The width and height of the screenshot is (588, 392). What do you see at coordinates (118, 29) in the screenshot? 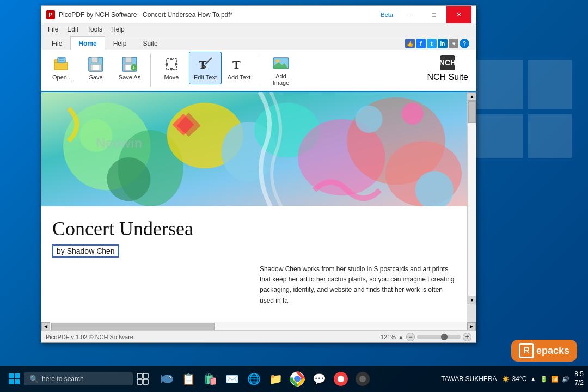
I see `menu-help: Help` at bounding box center [118, 29].